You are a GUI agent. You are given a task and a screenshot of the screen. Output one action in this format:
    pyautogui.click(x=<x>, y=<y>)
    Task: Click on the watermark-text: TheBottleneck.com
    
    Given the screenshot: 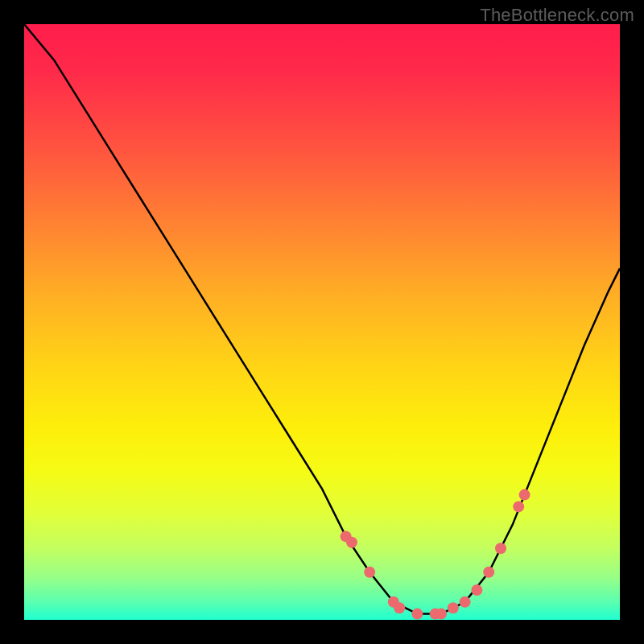 What is the action you would take?
    pyautogui.click(x=557, y=15)
    